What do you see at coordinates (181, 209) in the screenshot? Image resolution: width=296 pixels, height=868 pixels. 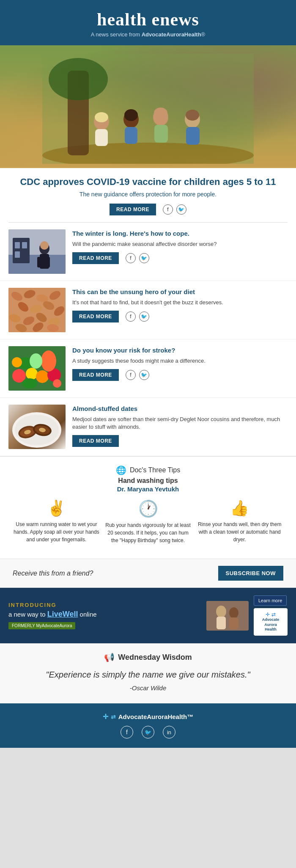 I see `twitter-icon: 🐦` at bounding box center [181, 209].